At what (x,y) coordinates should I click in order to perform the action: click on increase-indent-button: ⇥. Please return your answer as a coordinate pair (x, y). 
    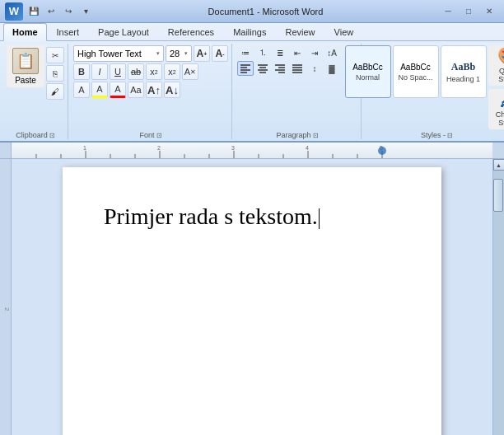
    Looking at the image, I should click on (315, 53).